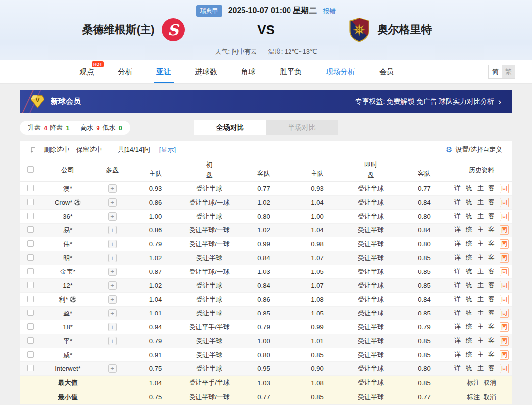 This screenshot has width=532, height=405. Describe the element at coordinates (125, 72) in the screenshot. I see `tab-分析: 分析` at that location.